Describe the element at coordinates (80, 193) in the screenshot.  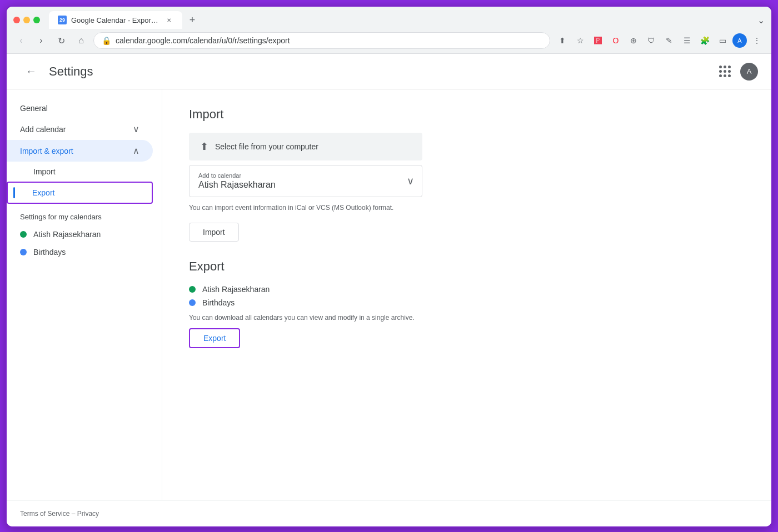
I see `sidebar-subitem-export: Export` at that location.